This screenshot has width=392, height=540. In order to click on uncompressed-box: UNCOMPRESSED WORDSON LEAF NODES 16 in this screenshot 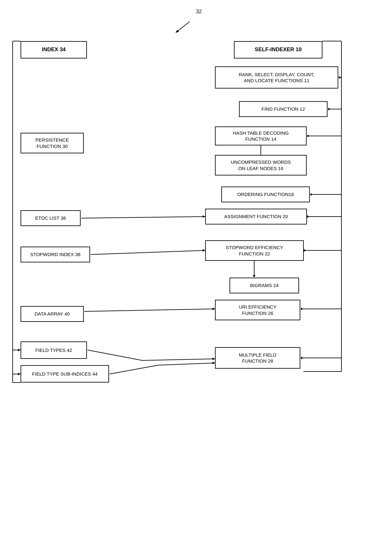, I will do `click(261, 165)`.